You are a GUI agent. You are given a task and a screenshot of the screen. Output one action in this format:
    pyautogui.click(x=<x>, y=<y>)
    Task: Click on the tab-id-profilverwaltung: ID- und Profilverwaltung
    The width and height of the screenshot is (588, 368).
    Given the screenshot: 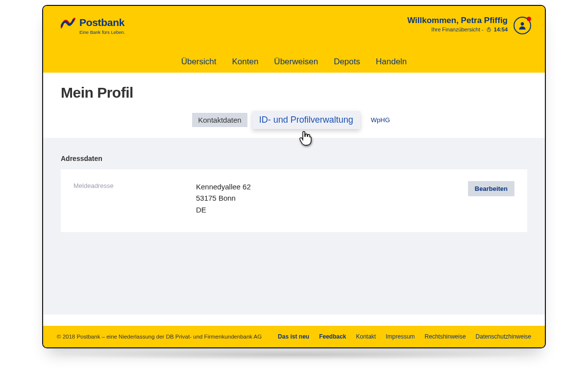 What is the action you would take?
    pyautogui.click(x=306, y=120)
    